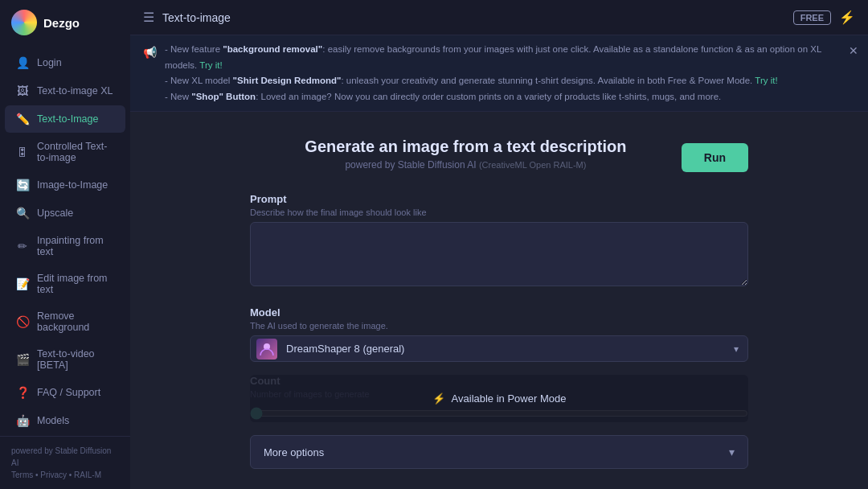  What do you see at coordinates (23, 421) in the screenshot?
I see `models-icon: 🤖` at bounding box center [23, 421].